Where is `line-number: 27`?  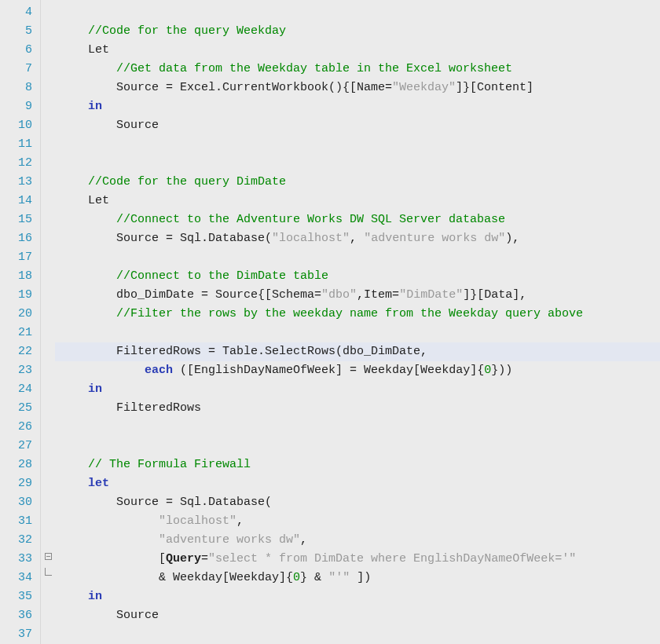 line-number: 27 is located at coordinates (16, 446).